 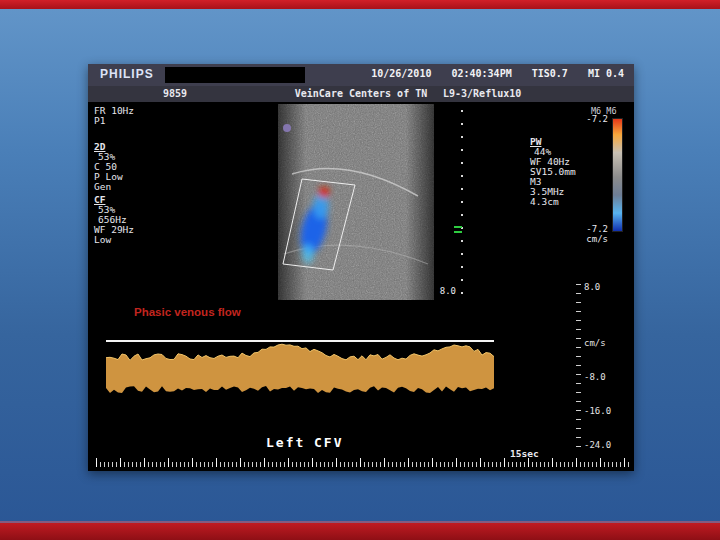 What do you see at coordinates (300, 368) in the screenshot?
I see `spectral-waveform-shape` at bounding box center [300, 368].